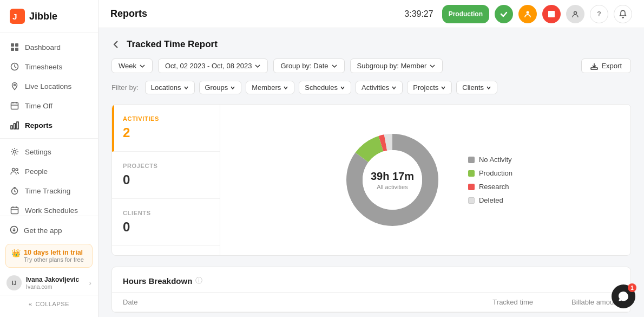 Image resolution: width=644 pixels, height=317 pixels. I want to click on get-app-item: Get the app, so click(49, 231).